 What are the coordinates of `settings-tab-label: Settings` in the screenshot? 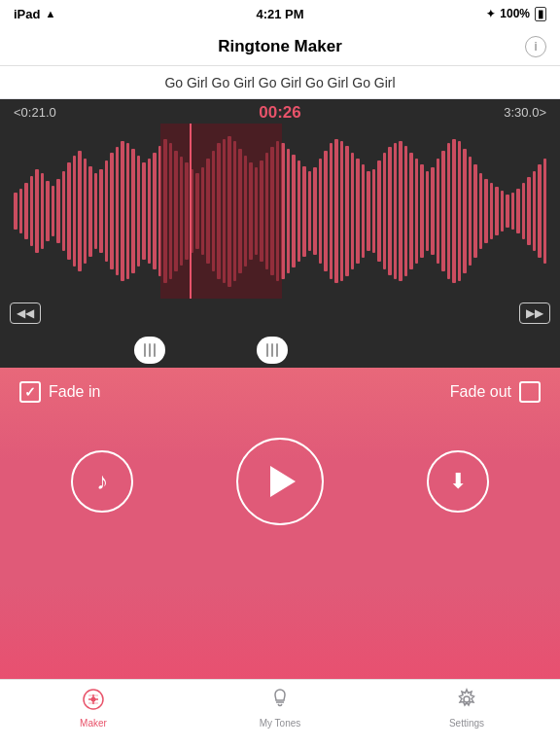 It's located at (467, 724).